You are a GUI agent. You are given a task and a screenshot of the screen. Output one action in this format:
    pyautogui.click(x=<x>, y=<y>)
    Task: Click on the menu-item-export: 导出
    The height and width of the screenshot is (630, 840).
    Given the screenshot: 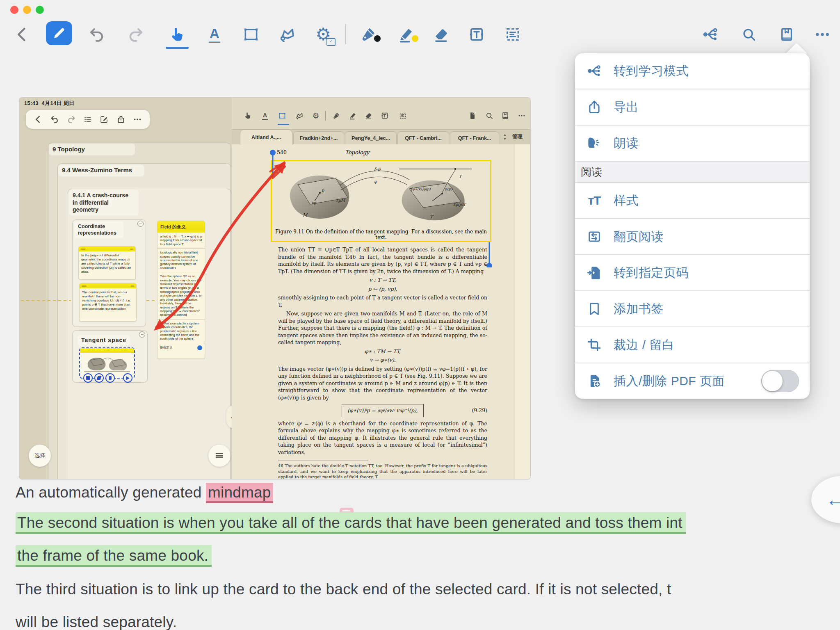 What is the action you would take?
    pyautogui.click(x=692, y=107)
    